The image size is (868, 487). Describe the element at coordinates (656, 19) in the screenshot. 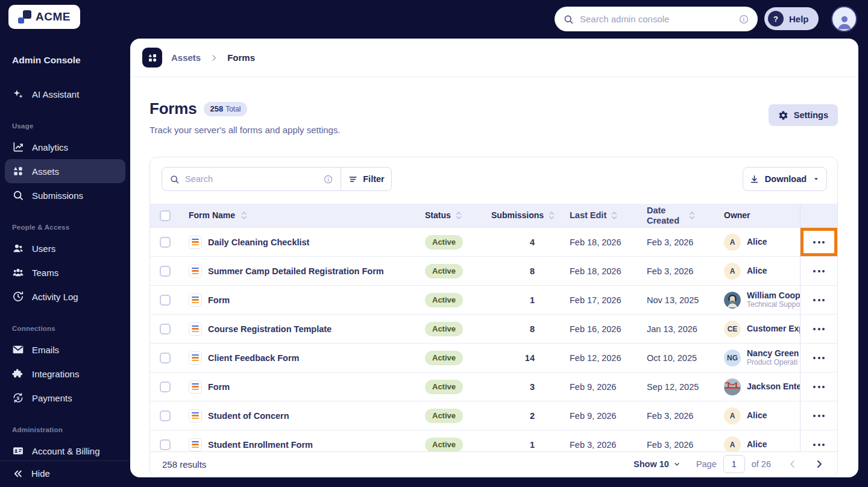

I see `admin-search-input` at that location.